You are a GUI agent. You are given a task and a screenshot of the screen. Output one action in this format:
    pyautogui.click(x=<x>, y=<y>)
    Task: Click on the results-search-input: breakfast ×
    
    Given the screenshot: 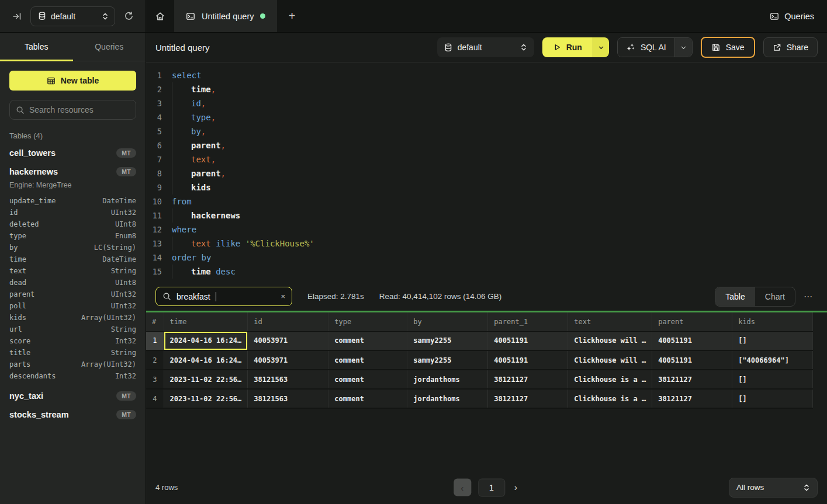 What is the action you would take?
    pyautogui.click(x=224, y=297)
    